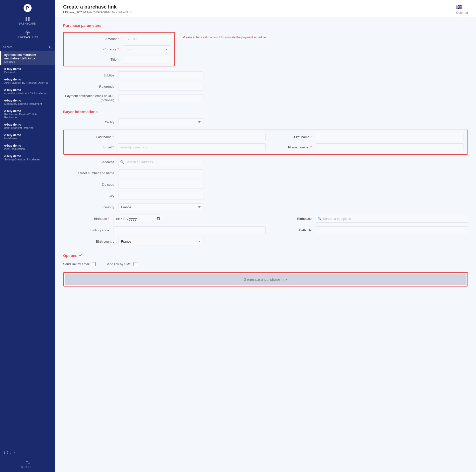 The height and width of the screenshot is (472, 476). Describe the element at coordinates (79, 264) in the screenshot. I see `send-email-item: Send link by email` at that location.